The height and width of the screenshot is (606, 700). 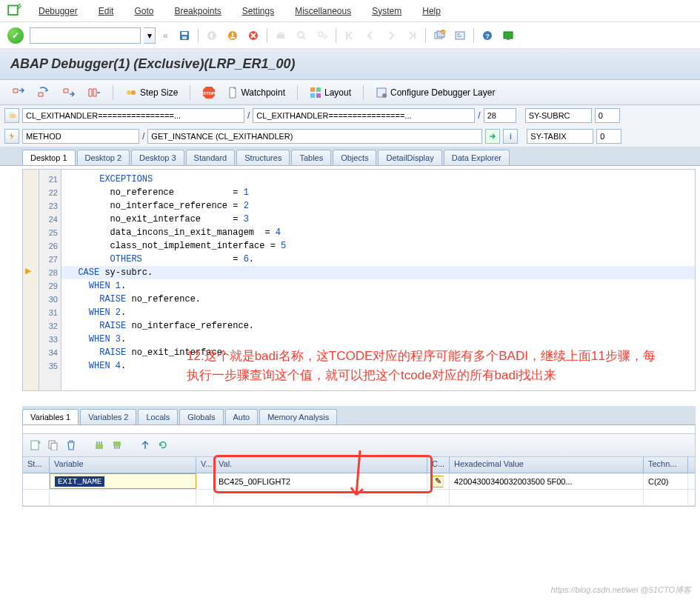 What do you see at coordinates (104, 157) in the screenshot?
I see `tab-desktop-2: Desktop 2` at bounding box center [104, 157].